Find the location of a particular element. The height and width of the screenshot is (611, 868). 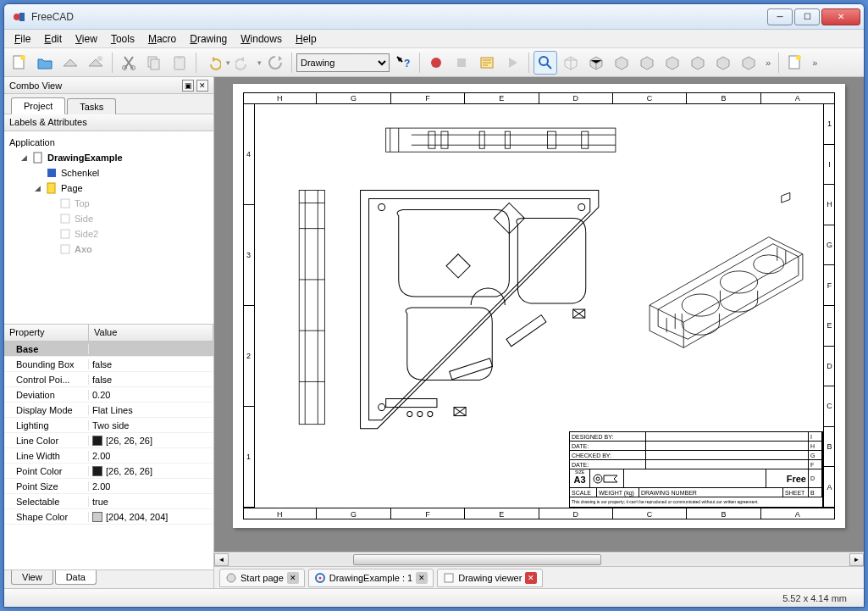

cut-button is located at coordinates (129, 63).